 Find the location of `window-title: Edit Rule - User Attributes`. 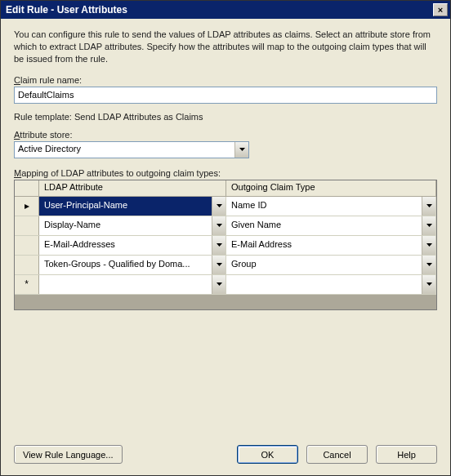

window-title: Edit Rule - User Attributes is located at coordinates (67, 10).